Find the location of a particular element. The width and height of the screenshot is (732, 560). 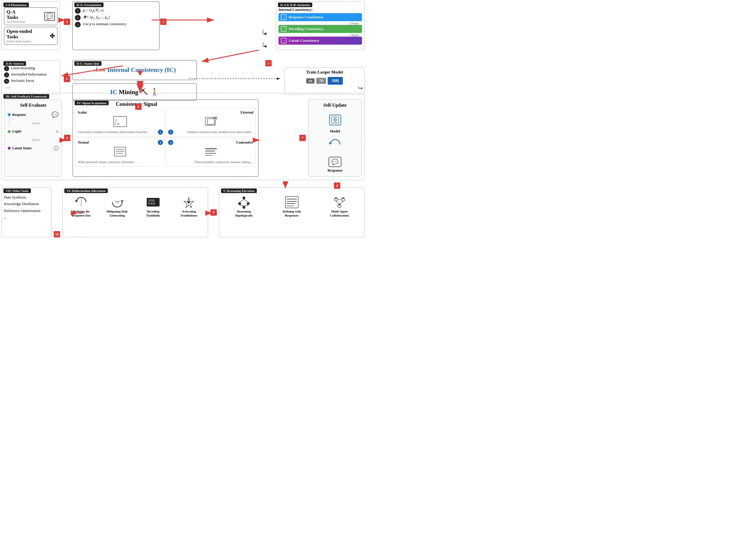

section5-box: V: Reasoning Elevation is located at coordinates (292, 212).